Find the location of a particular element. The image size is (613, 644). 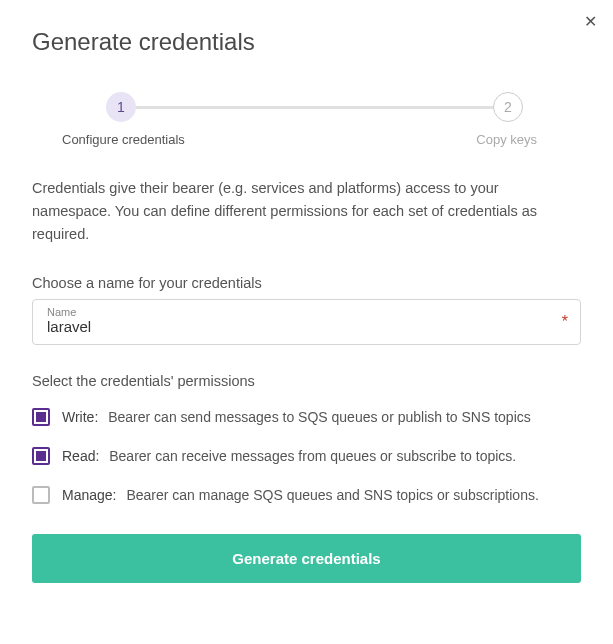

step-labels: Configure credentials Copy keys is located at coordinates (306, 140).